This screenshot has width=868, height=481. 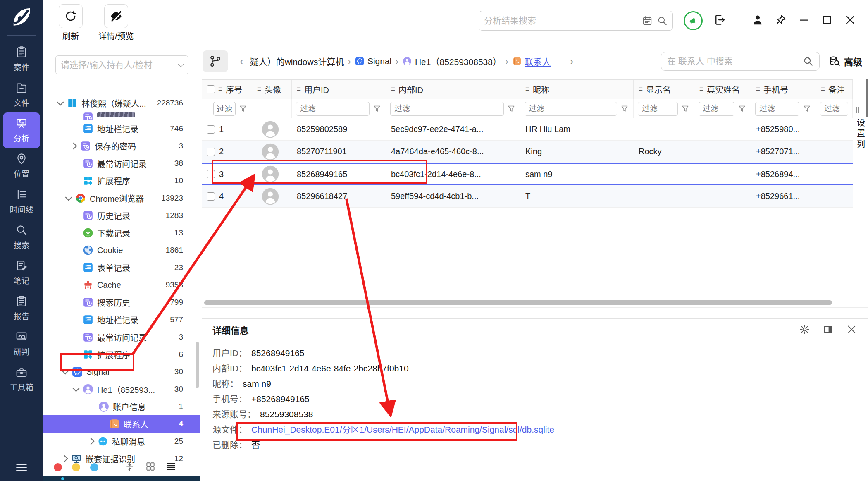 What do you see at coordinates (867, 98) in the screenshot?
I see `vertical-scrollbar` at bounding box center [867, 98].